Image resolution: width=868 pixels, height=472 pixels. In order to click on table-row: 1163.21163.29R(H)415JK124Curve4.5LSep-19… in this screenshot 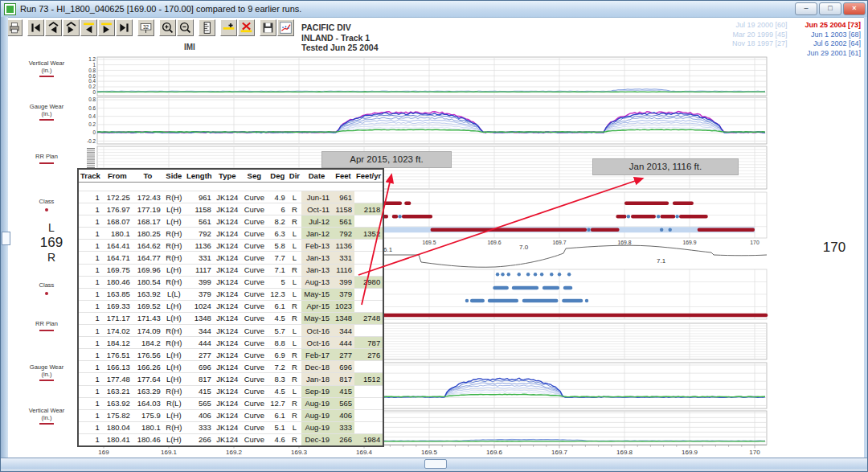, I will do `click(231, 391)`.